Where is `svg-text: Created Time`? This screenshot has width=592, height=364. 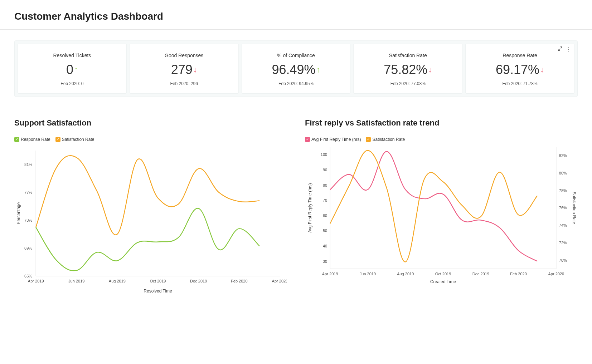
svg-text: Created Time is located at coordinates (443, 282).